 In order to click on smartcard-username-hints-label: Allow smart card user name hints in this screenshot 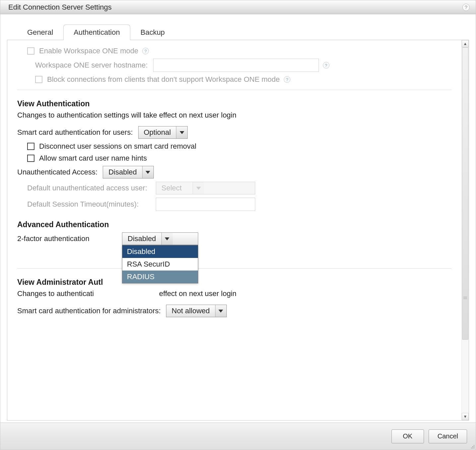, I will do `click(93, 158)`.